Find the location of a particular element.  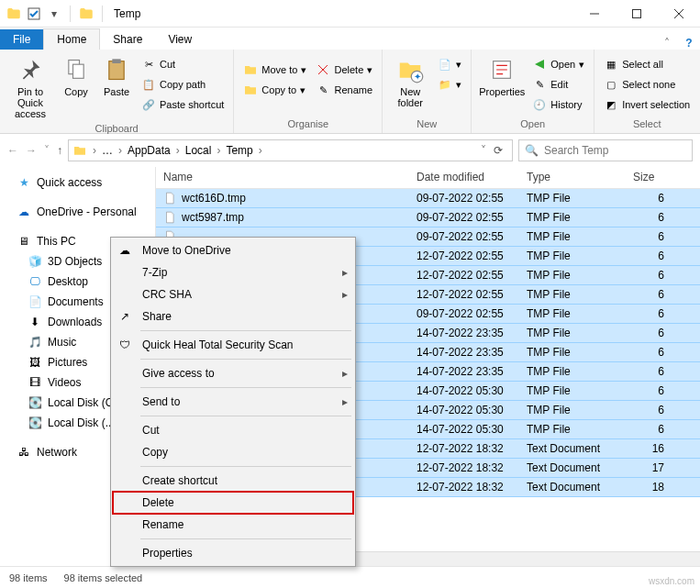

file-row: wct616D.tmp09-07-2022 02:55TMP File6 is located at coordinates (428, 198).